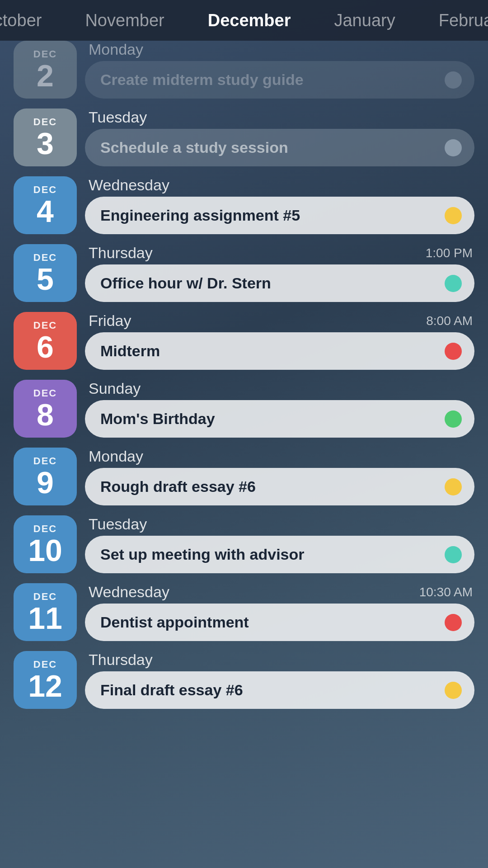 Image resolution: width=488 pixels, height=868 pixels. What do you see at coordinates (446, 592) in the screenshot?
I see `time-label: 10:30 AM` at bounding box center [446, 592].